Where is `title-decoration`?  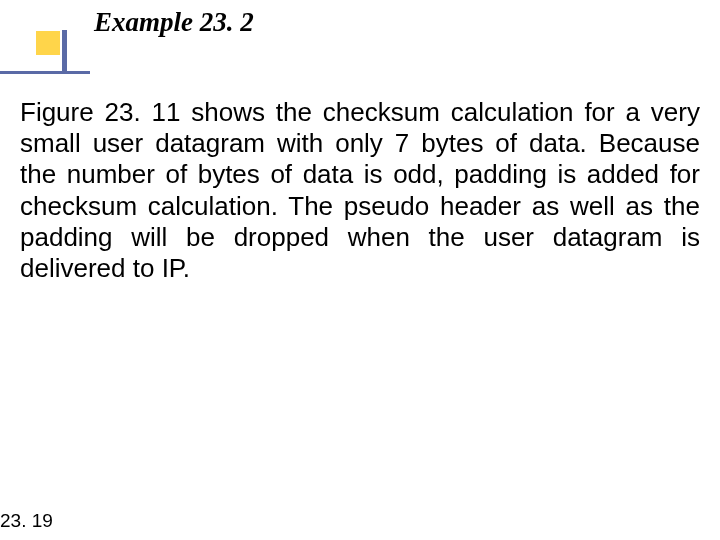 title-decoration is located at coordinates (45, 52).